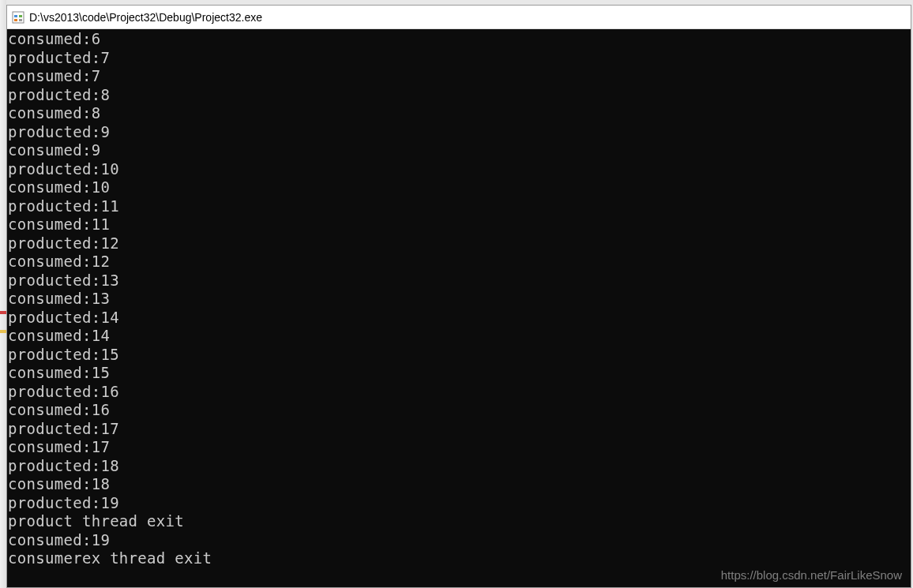 The image size is (913, 588). Describe the element at coordinates (3, 313) in the screenshot. I see `gutter-marker-red` at that location.